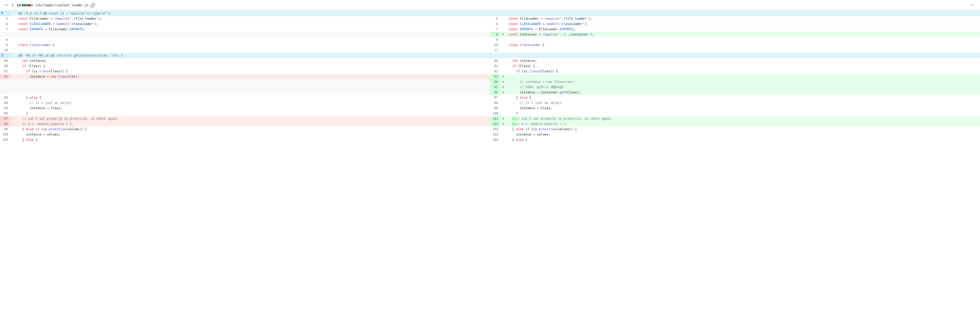  What do you see at coordinates (495, 50) in the screenshot?
I see `line-number-right: 11` at bounding box center [495, 50].